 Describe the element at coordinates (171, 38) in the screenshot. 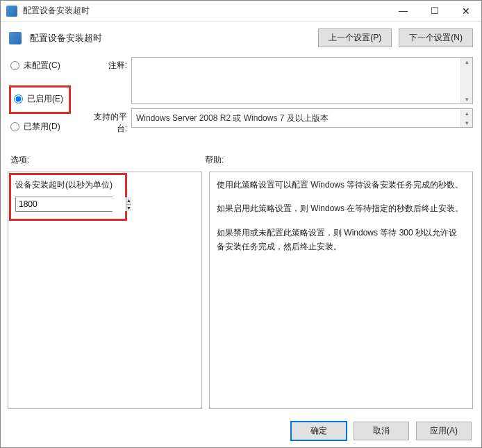

I see `policy-title: 配置设备安装超时` at that location.